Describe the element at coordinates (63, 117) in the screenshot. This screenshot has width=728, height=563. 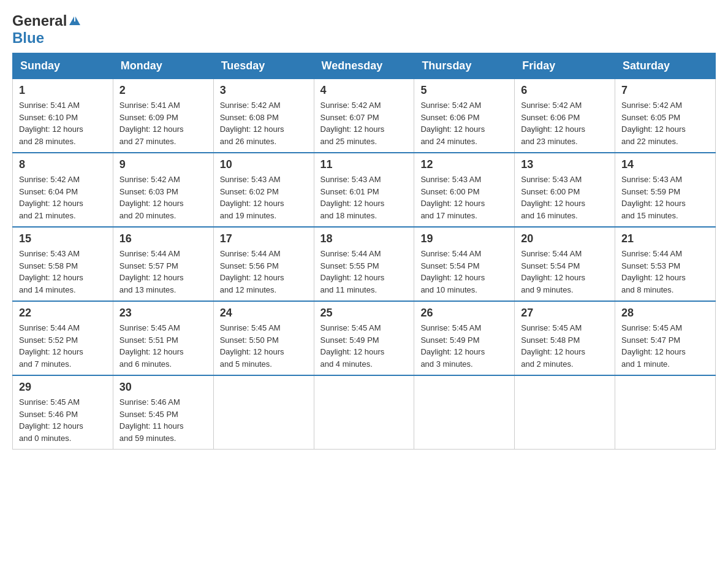
I see `day-cell: 1 Sunrise: 5:41 AMSunset: 6:10 PMDayligh…` at that location.